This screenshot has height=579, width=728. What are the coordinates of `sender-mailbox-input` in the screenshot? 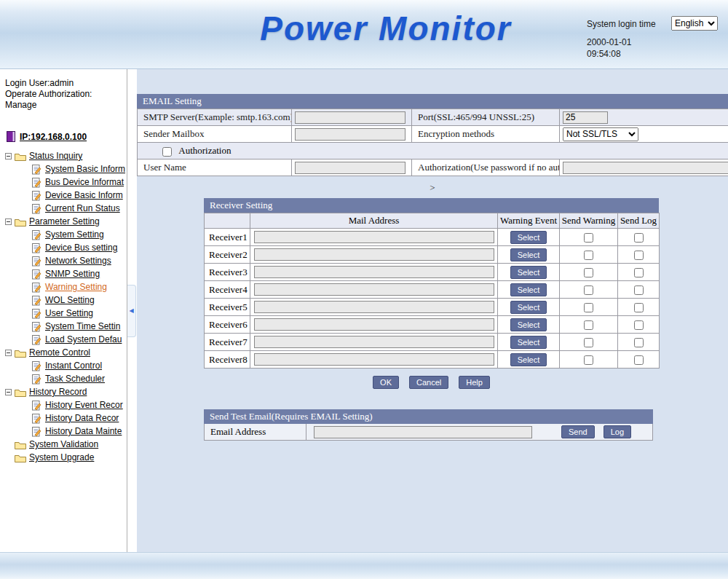 It's located at (350, 134).